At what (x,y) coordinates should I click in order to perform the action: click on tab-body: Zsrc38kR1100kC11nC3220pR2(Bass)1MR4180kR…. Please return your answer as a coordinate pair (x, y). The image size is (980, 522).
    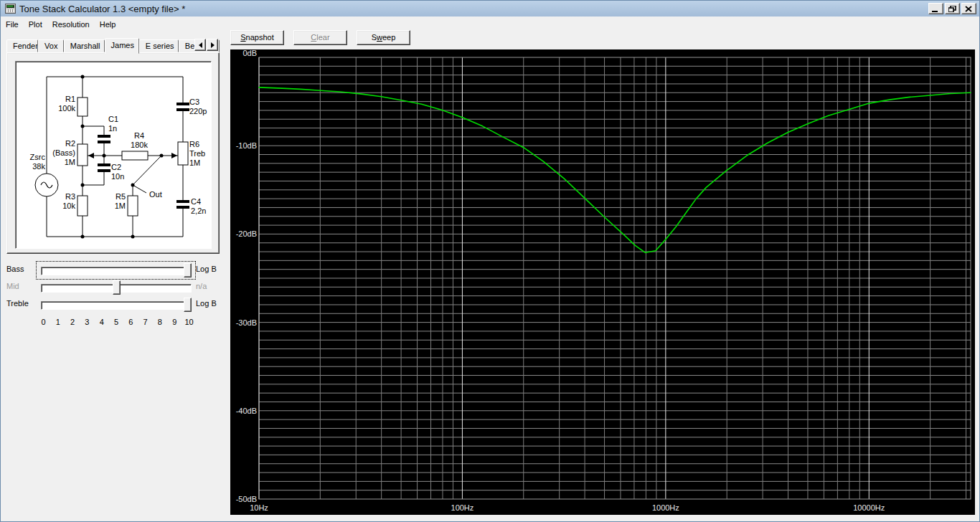
    Looking at the image, I should click on (113, 153).